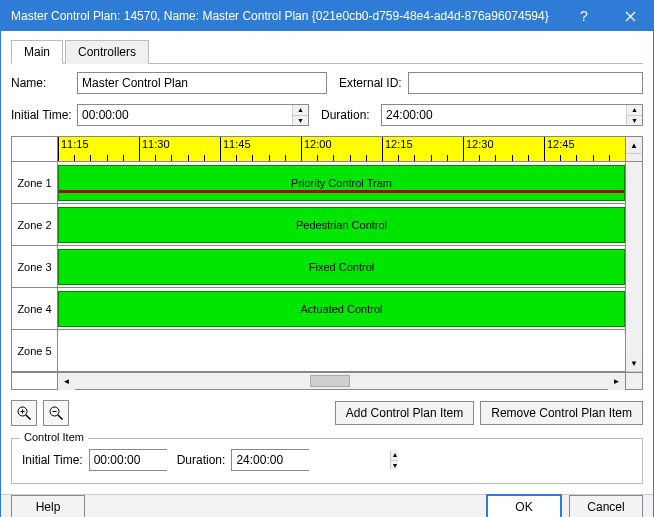 This screenshot has height=517, width=654. I want to click on ruler-tick-label: 12:00, so click(318, 144).